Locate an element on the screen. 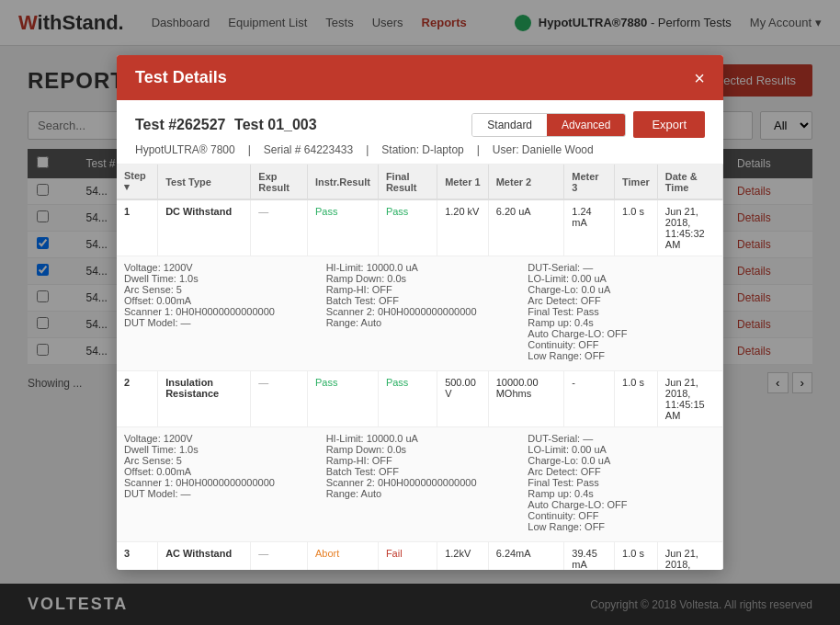 Image resolution: width=840 pixels, height=625 pixels. tab-standard: Standard is located at coordinates (509, 125).